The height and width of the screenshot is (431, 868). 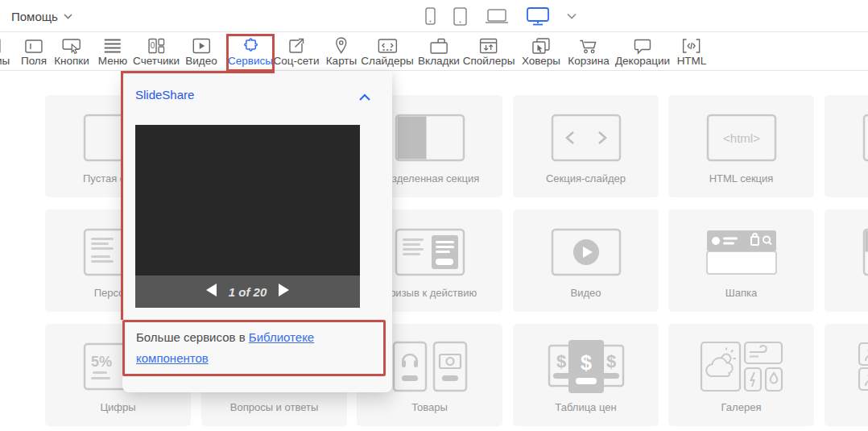 I want to click on site-header-icon, so click(x=741, y=252).